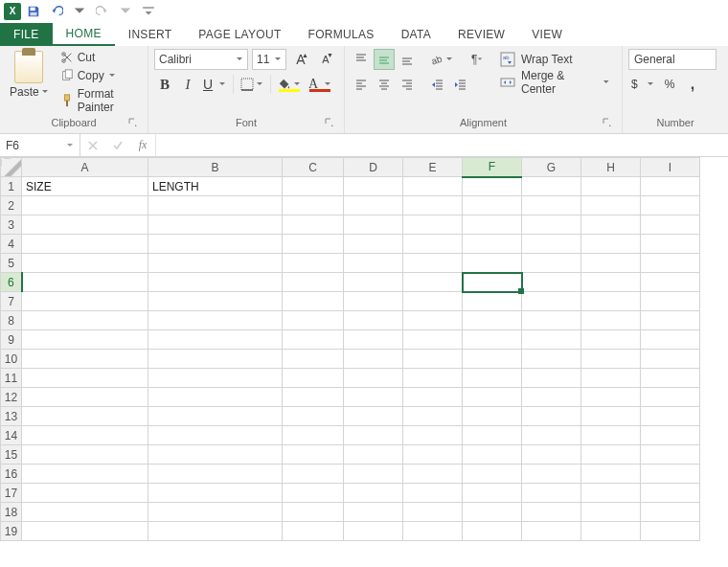 This screenshot has height=567, width=728. What do you see at coordinates (57, 11) in the screenshot?
I see `undo-button` at bounding box center [57, 11].